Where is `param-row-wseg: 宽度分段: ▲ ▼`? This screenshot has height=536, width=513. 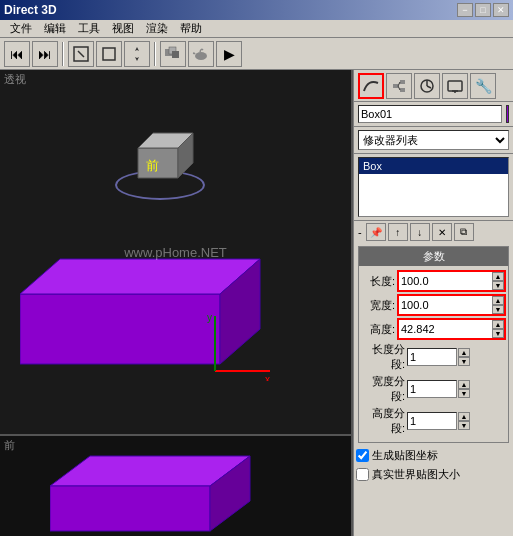
param-row-wseg: 宽度分段: ▲ ▼ is located at coordinates (434, 389).